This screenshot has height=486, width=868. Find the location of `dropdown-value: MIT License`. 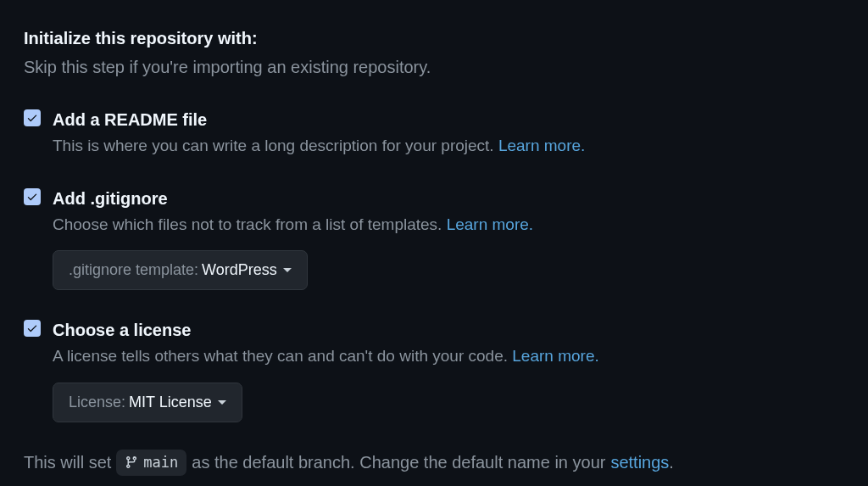

dropdown-value: MIT License is located at coordinates (170, 402).